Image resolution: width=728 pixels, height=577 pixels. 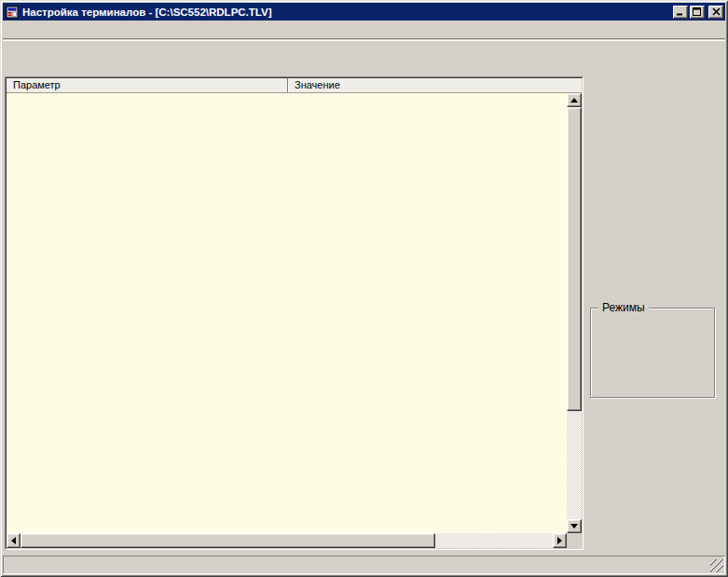 I want to click on close-button, so click(x=716, y=12).